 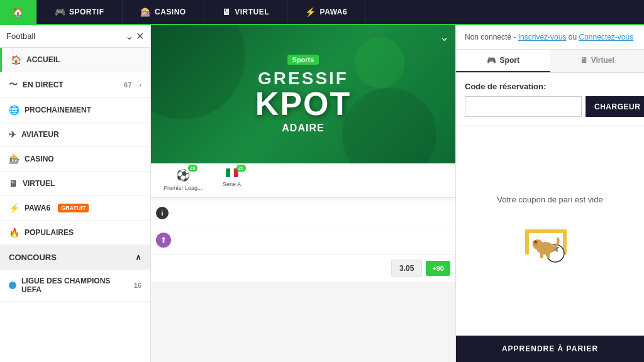 I want to click on sidebar-item-virtuel: 🖥 VIRTUEL, so click(x=75, y=184).